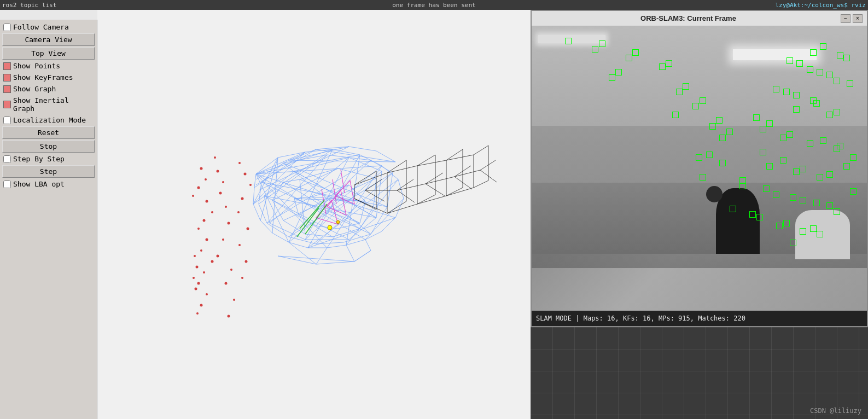  Describe the element at coordinates (7, 104) in the screenshot. I see `show-inertial-graph-checkbox` at that location.